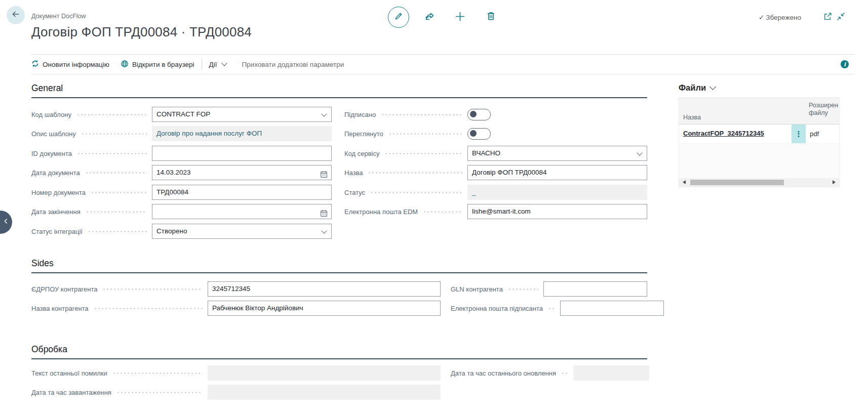  Describe the element at coordinates (324, 308) in the screenshot. I see `nazva-kontrahenta-input: Рабченюк Віктор Андрійович` at that location.